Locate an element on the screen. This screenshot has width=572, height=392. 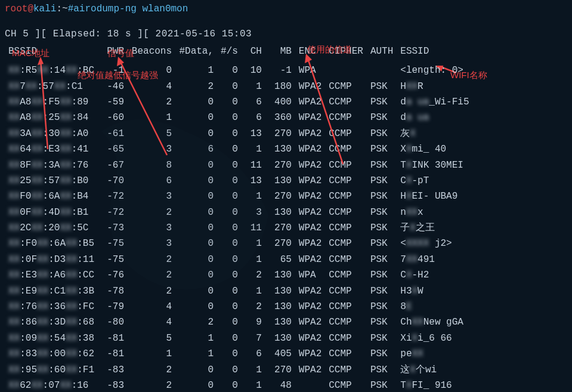
cell-essid: XXmi_ 40 is located at coordinates (434, 149).